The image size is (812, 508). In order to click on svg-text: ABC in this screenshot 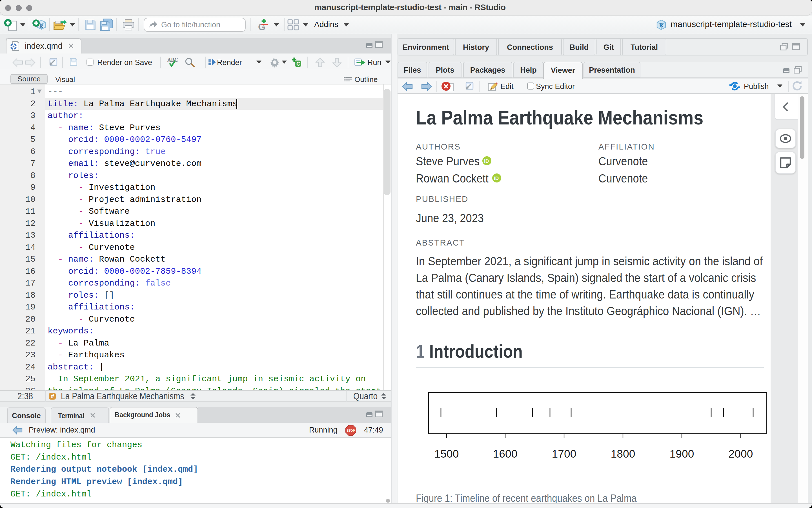, I will do `click(173, 60)`.